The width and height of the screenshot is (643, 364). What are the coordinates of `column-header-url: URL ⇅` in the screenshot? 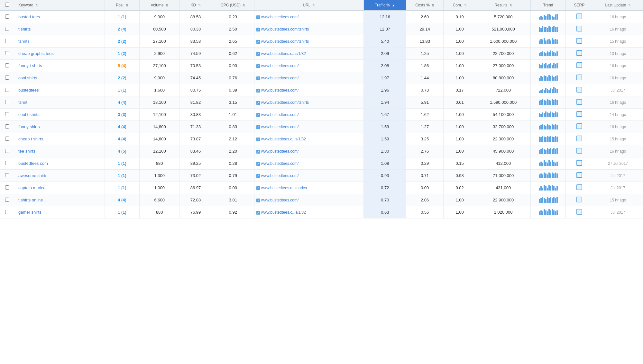 It's located at (309, 5).